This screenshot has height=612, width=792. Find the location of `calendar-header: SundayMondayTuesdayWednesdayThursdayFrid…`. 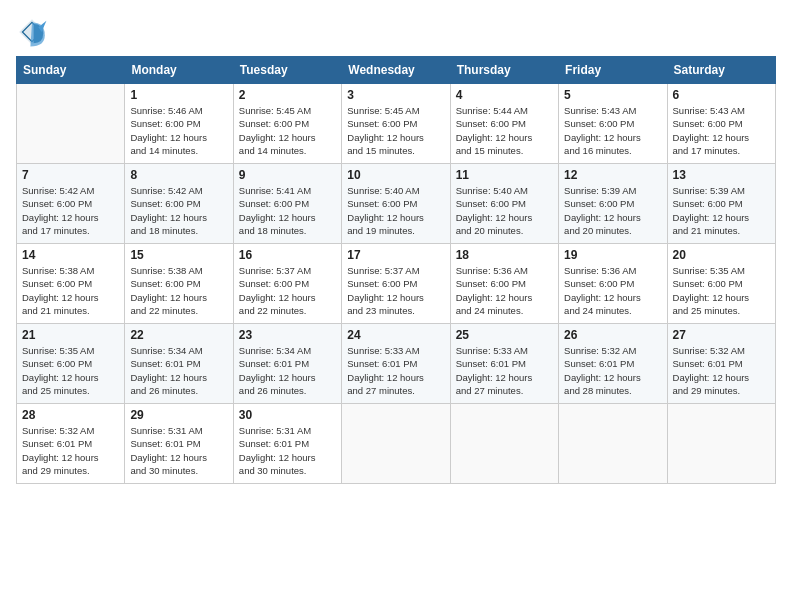

calendar-header: SundayMondayTuesdayWednesdayThursdayFrid… is located at coordinates (396, 70).